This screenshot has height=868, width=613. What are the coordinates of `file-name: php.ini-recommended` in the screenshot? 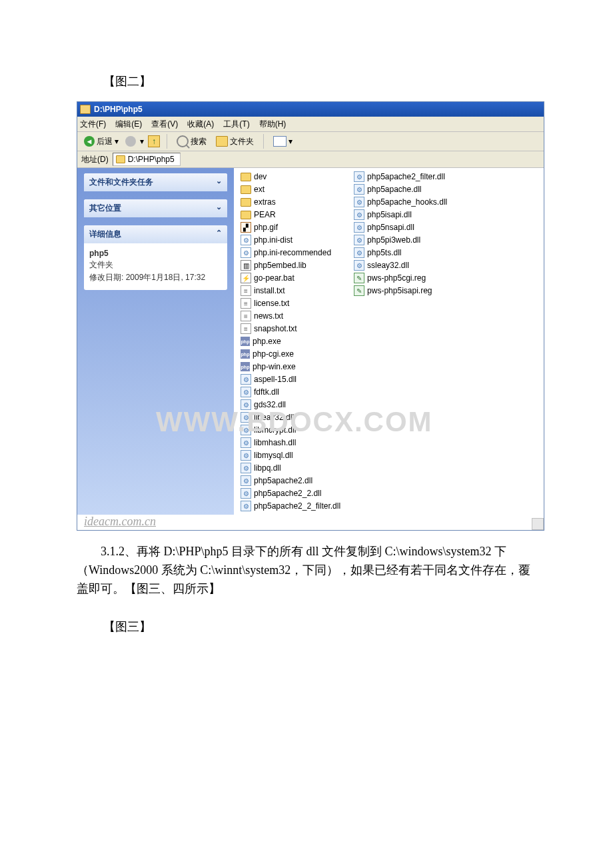 It's located at (293, 253).